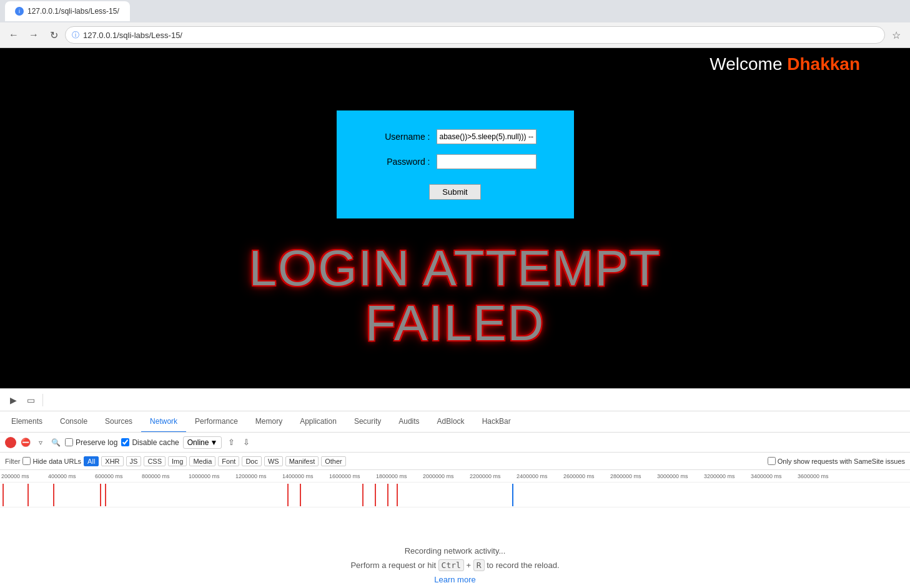 This screenshot has width=910, height=588. What do you see at coordinates (305, 476) in the screenshot?
I see `tl-label-6: 1400000 ms` at bounding box center [305, 476].